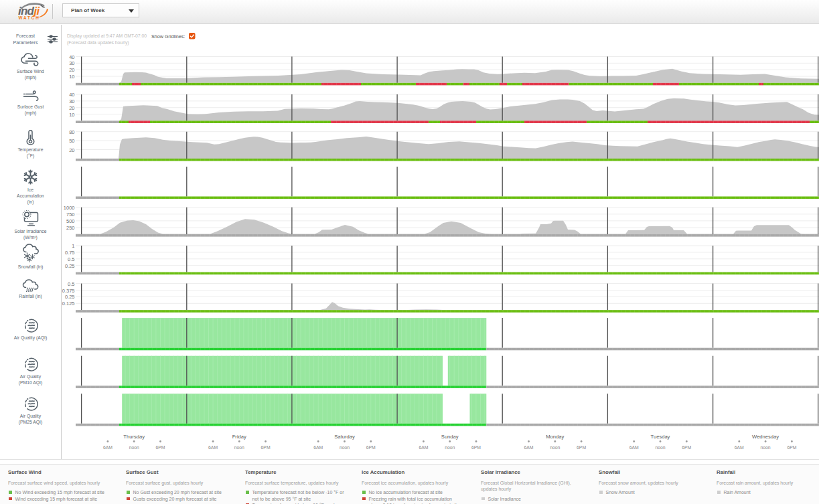 The image size is (819, 504). Describe the element at coordinates (134, 436) in the screenshot. I see `svg-text: Thursday` at that location.